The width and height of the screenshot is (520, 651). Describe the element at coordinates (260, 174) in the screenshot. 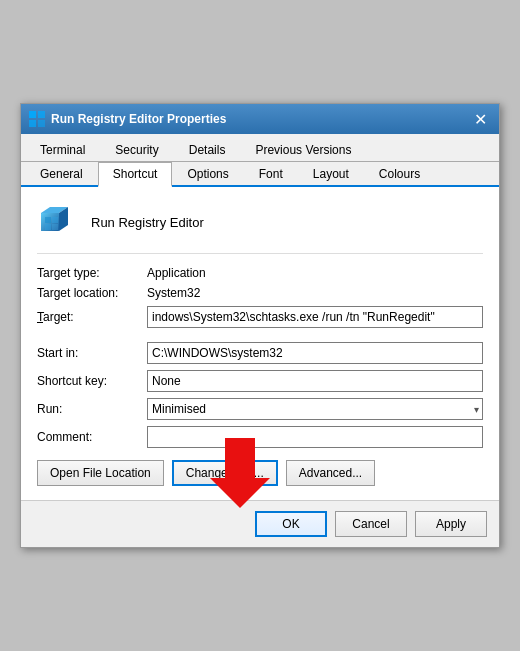

I see `bottom-tab-row: General Shortcut Options Font Layout Col…` at that location.